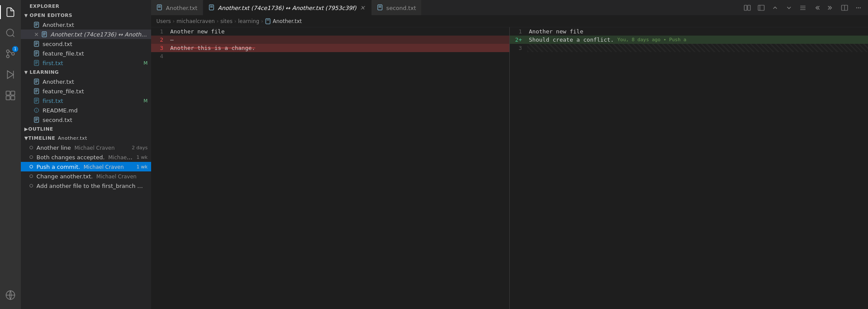  I want to click on tab-bar: Another.txt Another.txt (74ce1736) ↔ Ano…, so click(510, 8).